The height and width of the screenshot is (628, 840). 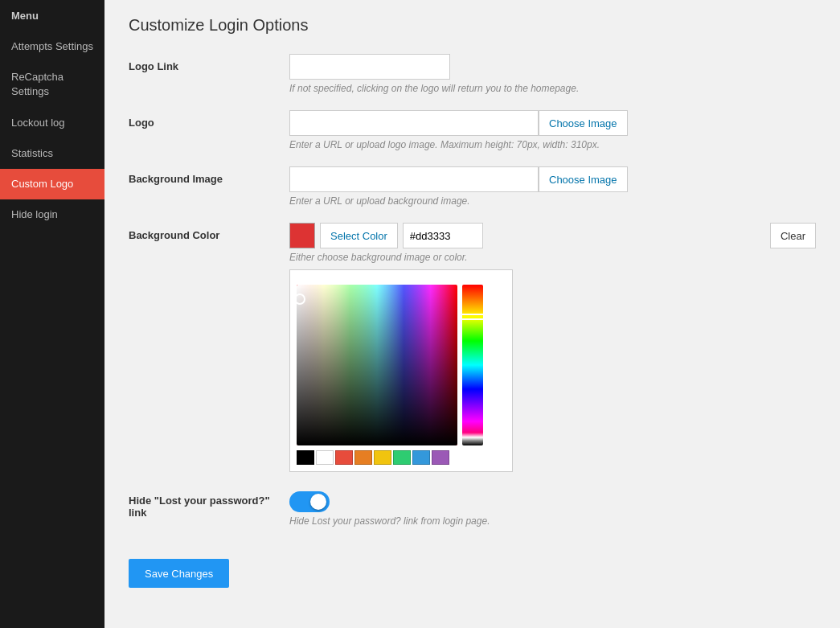 I want to click on logo-input, so click(x=414, y=123).